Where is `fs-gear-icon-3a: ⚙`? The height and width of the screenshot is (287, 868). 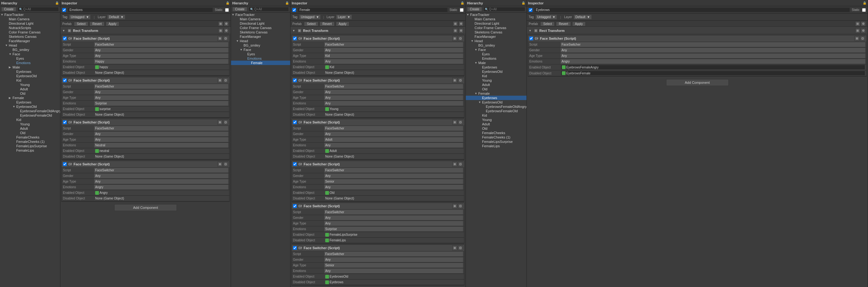 fs-gear-icon-3a: ⚙ is located at coordinates (863, 38).